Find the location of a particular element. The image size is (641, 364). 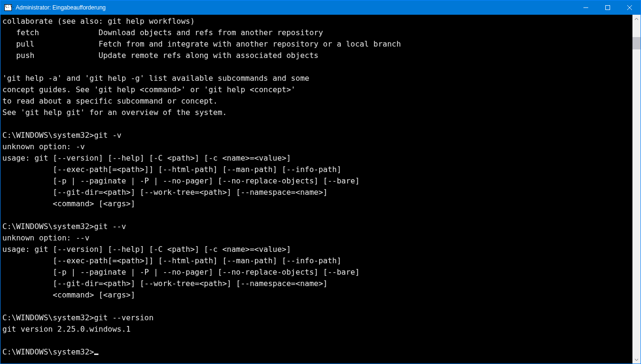

app-icon: C:\. is located at coordinates (8, 8).